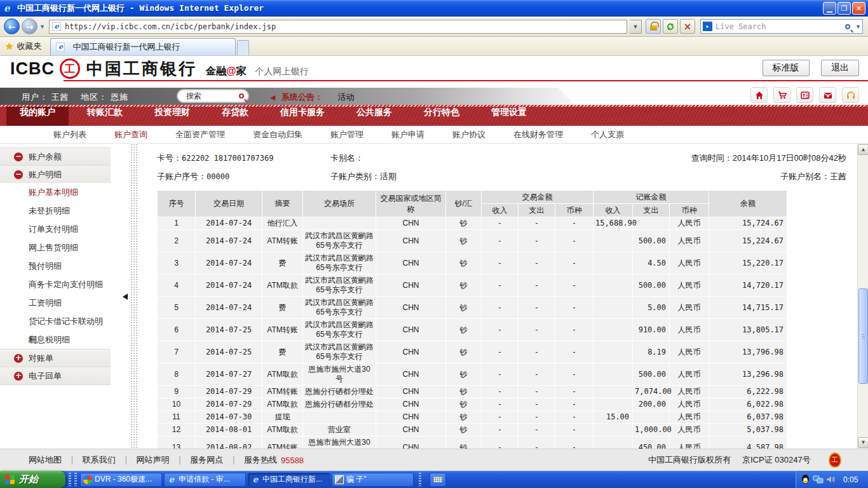 This screenshot has height=488, width=868. I want to click on qq-icon, so click(806, 479).